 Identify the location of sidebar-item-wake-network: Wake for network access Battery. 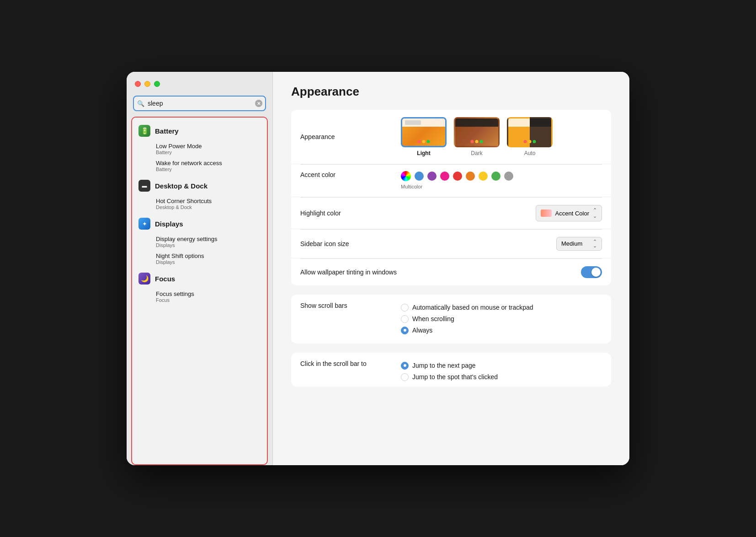
(199, 166).